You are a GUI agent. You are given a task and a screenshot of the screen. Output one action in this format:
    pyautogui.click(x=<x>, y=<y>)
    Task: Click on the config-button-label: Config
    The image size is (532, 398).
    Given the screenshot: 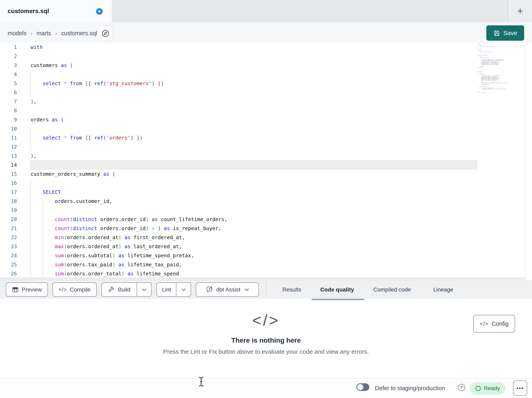 What is the action you would take?
    pyautogui.click(x=500, y=324)
    